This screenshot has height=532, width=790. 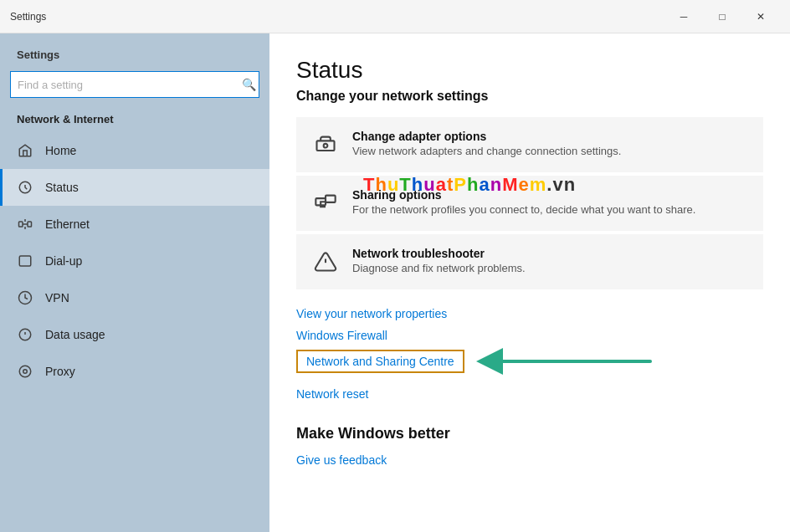 What do you see at coordinates (380, 361) in the screenshot?
I see `network-sharing-link: Network and Sharing Centre` at bounding box center [380, 361].